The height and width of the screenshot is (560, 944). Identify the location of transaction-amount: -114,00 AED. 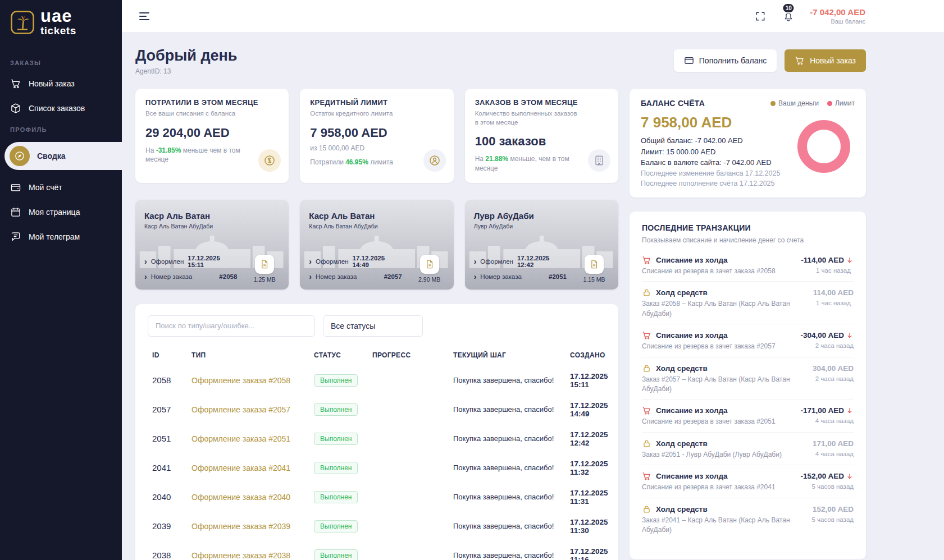
(827, 260).